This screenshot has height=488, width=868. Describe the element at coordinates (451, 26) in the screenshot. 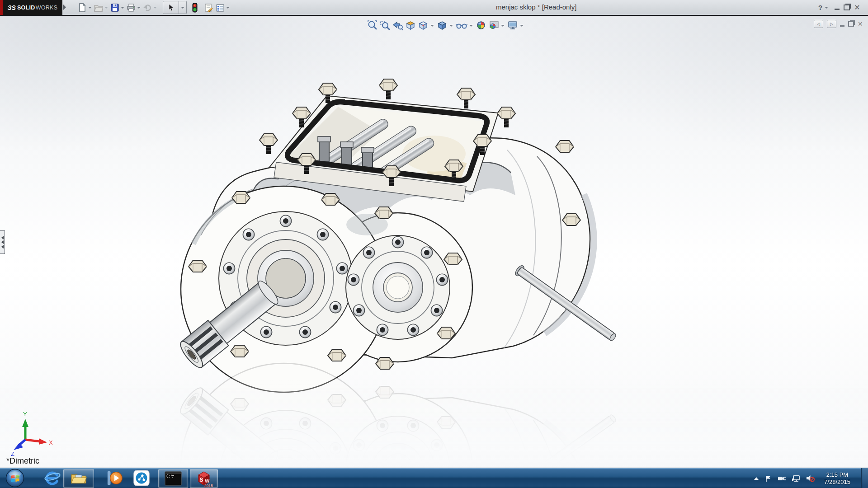

I see `display-style-dropdown` at that location.